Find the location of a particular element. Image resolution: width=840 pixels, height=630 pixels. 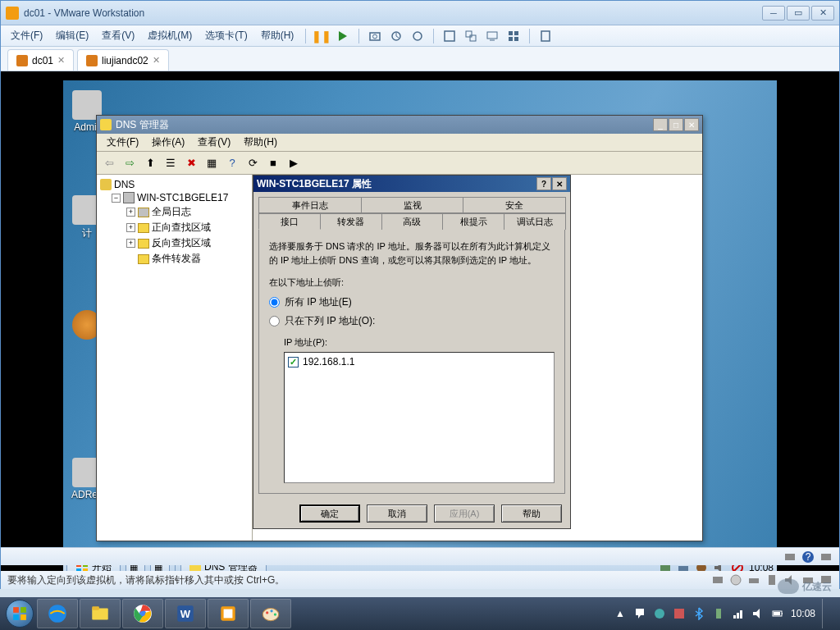

usb-icon is located at coordinates (719, 614).